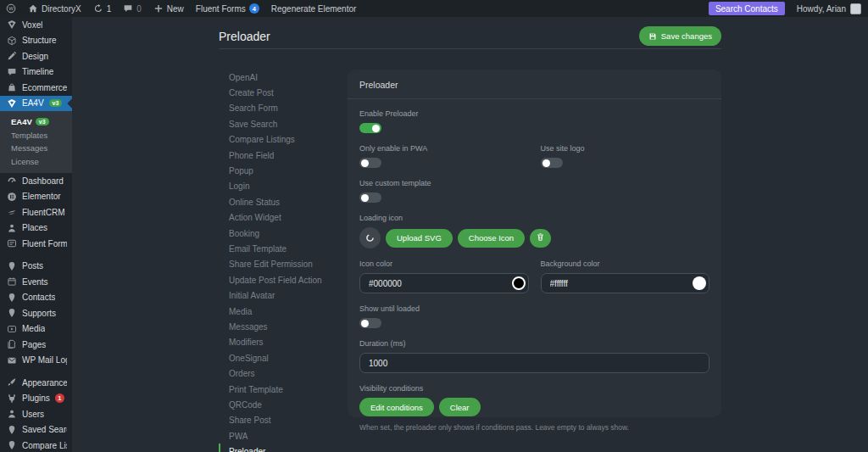 This screenshot has width=868, height=452. I want to click on submenu-item: Messages, so click(36, 148).